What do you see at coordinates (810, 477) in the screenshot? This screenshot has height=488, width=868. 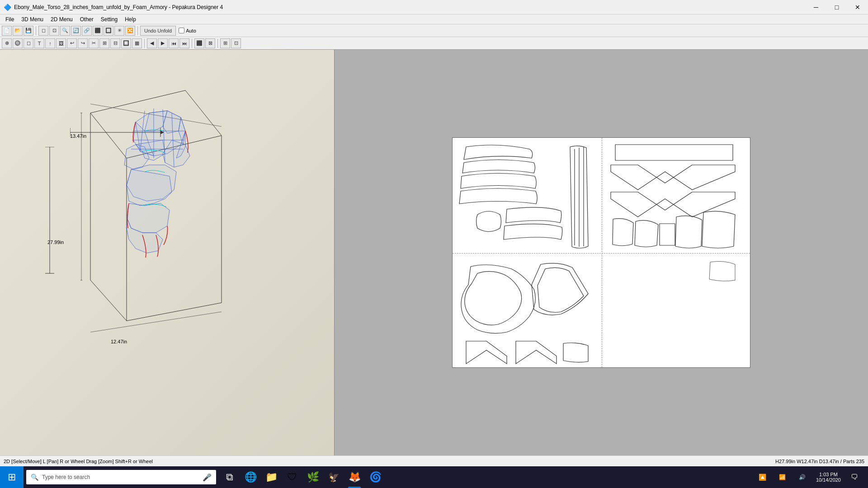 I see `taskbar-right: 🔼 📶 🔊 1:03 PM 10/14/2020 🗨` at bounding box center [810, 477].